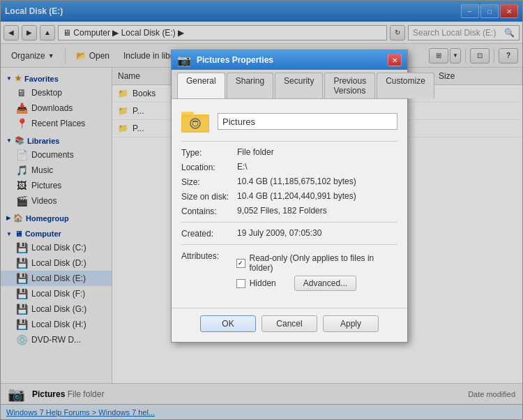 The image size is (523, 420). I want to click on dialog-folder-icon, so click(195, 121).